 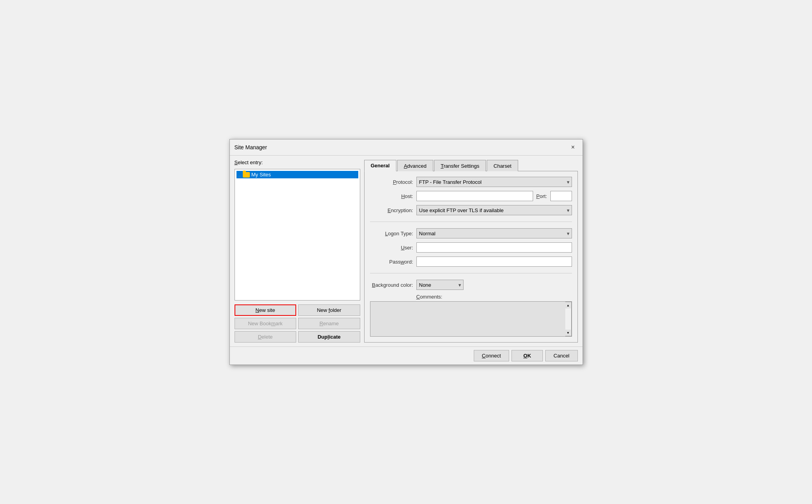 What do you see at coordinates (494, 247) in the screenshot?
I see `user-input` at bounding box center [494, 247].